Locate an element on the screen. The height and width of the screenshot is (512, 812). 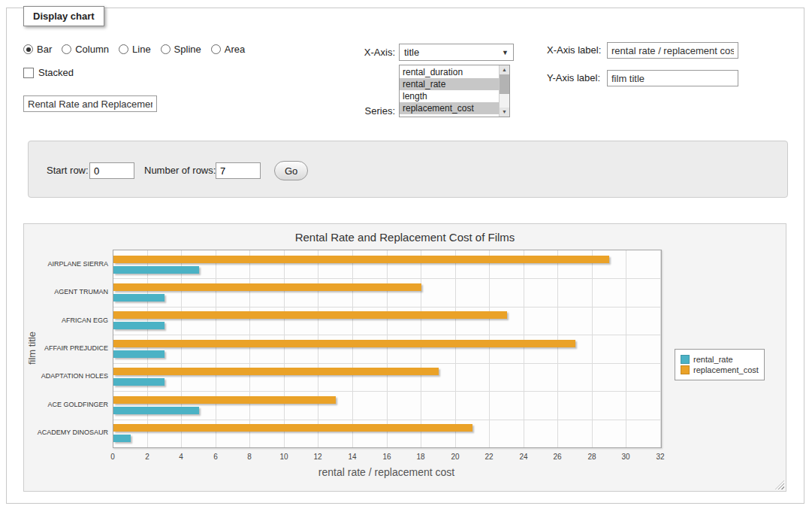
series-field-label: Series: is located at coordinates (358, 111).